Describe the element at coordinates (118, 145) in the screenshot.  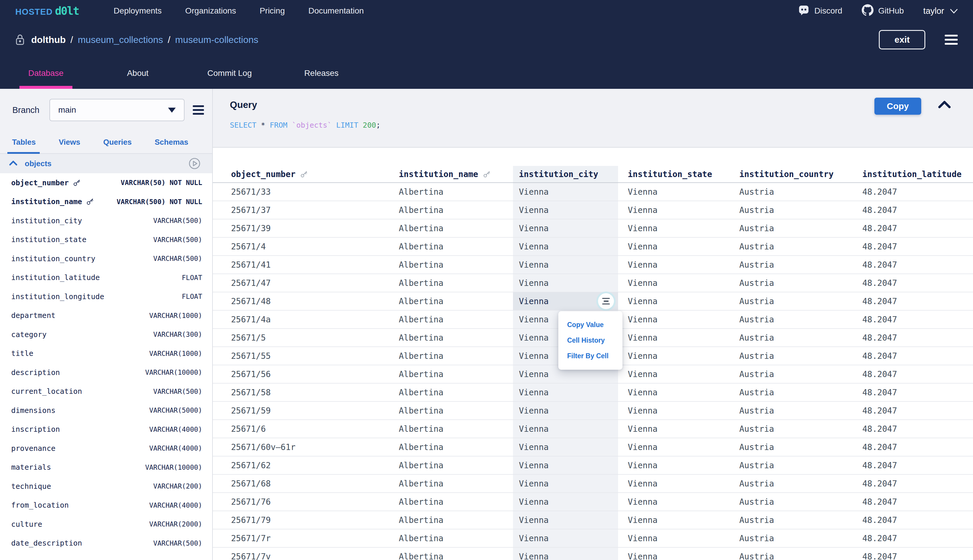
I see `sidebar-tab-queries: Queries` at that location.